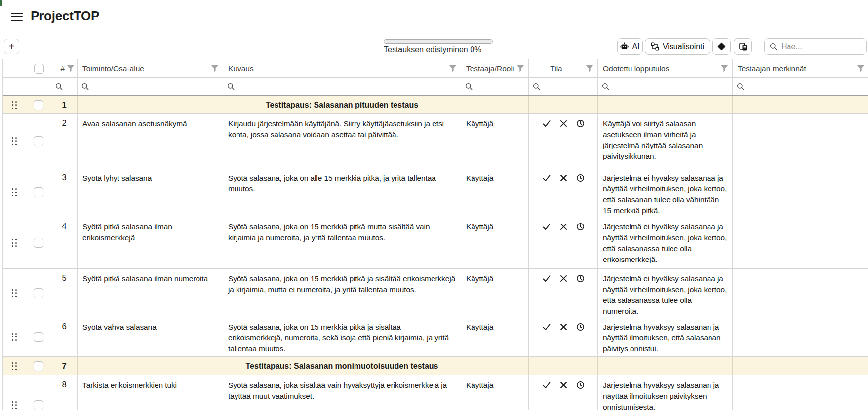  What do you see at coordinates (150, 87) in the screenshot?
I see `filter-input-toiminto` at bounding box center [150, 87].